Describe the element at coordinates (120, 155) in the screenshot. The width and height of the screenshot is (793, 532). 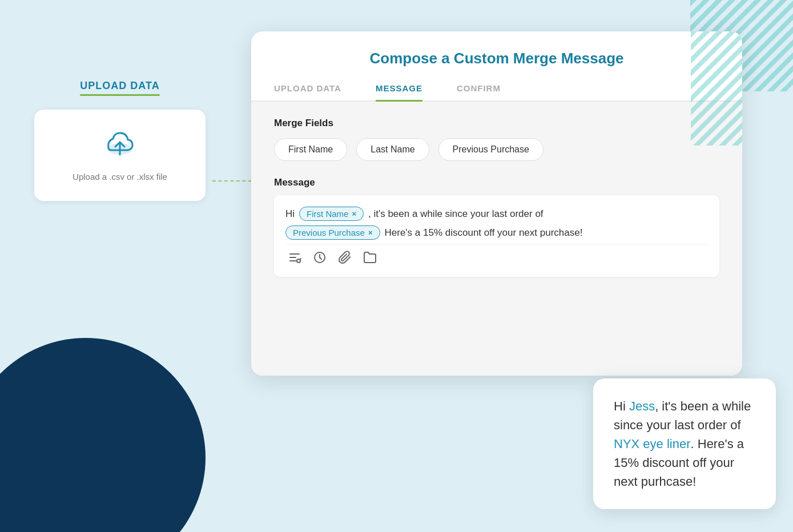
I see `upload-box: Upload a .csv or .xlsx file` at that location.